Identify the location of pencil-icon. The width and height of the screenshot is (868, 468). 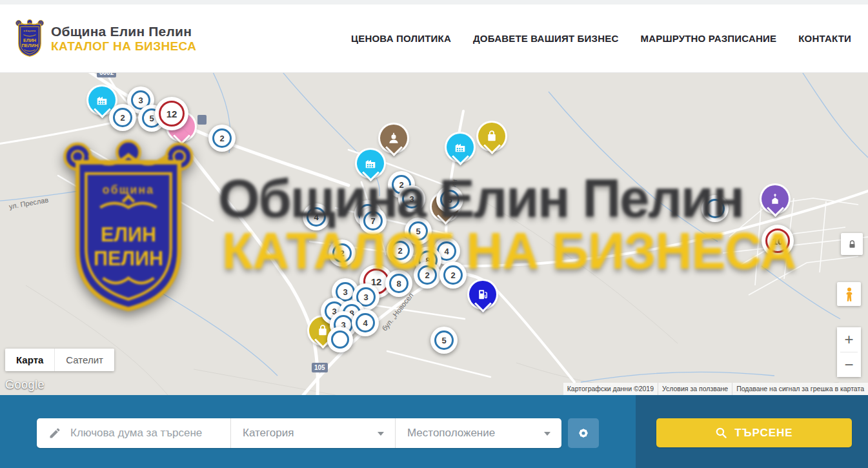
(55, 433).